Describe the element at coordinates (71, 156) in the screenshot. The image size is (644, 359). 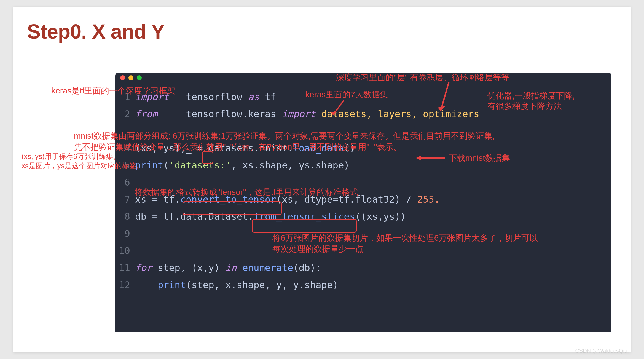
I see `anno-xsys-1: (xs, ys)用于保存6万张训练集。` at that location.